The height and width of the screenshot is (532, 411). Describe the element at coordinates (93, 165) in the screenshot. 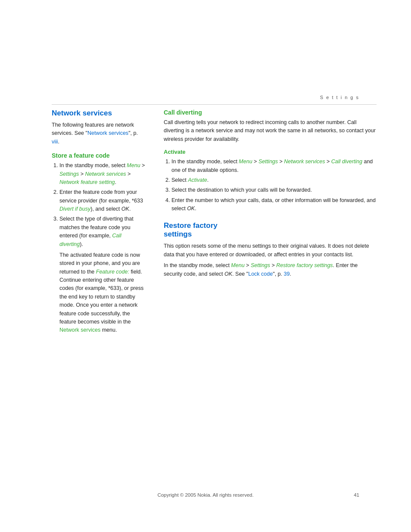

I see `step1-text1: In the standby mode, select` at that location.